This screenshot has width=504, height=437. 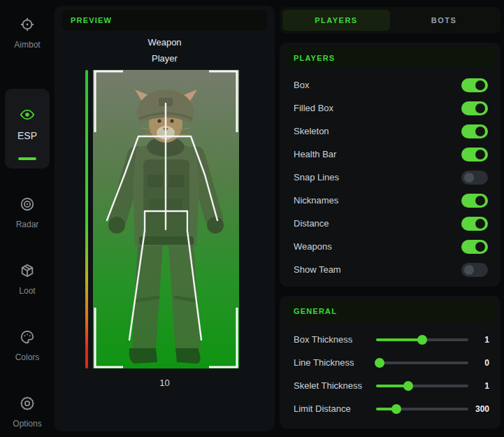 What do you see at coordinates (479, 409) in the screenshot?
I see `slider-value-limit-distance: 300` at bounding box center [479, 409].